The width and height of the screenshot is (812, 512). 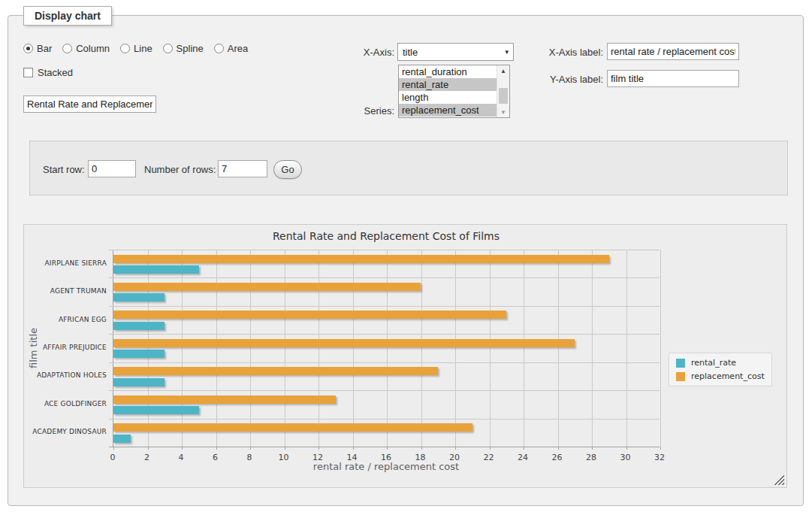 What do you see at coordinates (237, 48) in the screenshot?
I see `radio-label: Area` at bounding box center [237, 48].